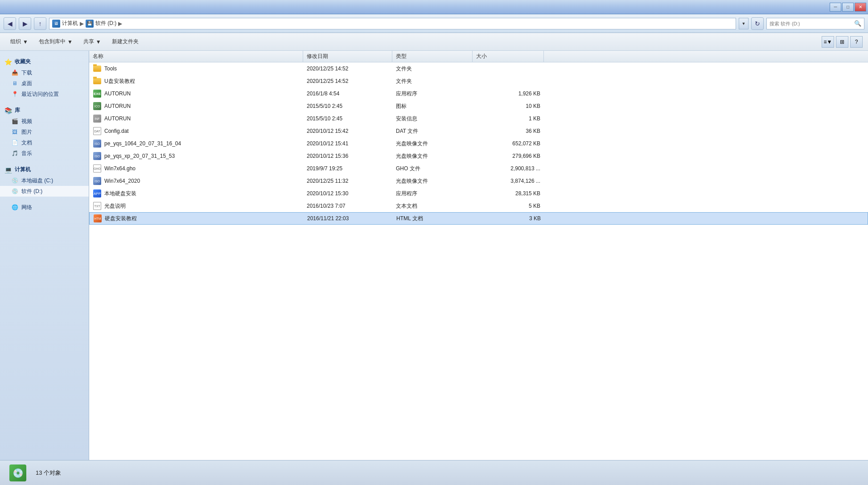  Describe the element at coordinates (196, 106) in the screenshot. I see `file-name-cell: ICO AUTORUN` at that location.